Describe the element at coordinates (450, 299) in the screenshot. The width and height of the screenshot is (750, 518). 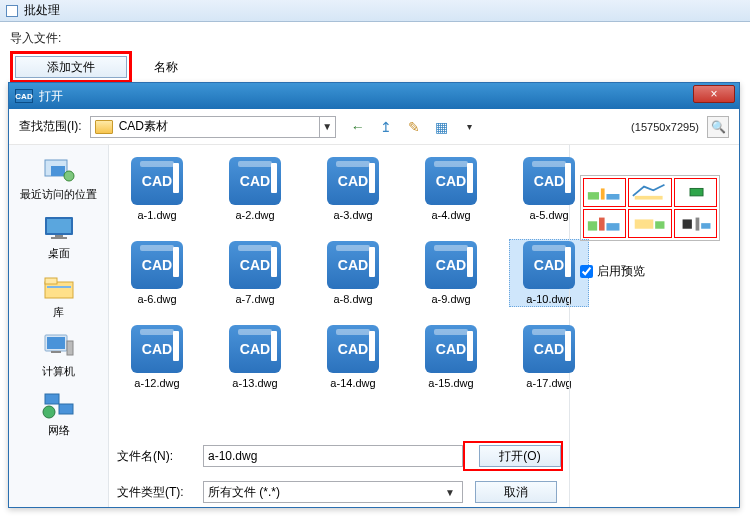
I see `file-name-label: a-9.dwg` at that location.